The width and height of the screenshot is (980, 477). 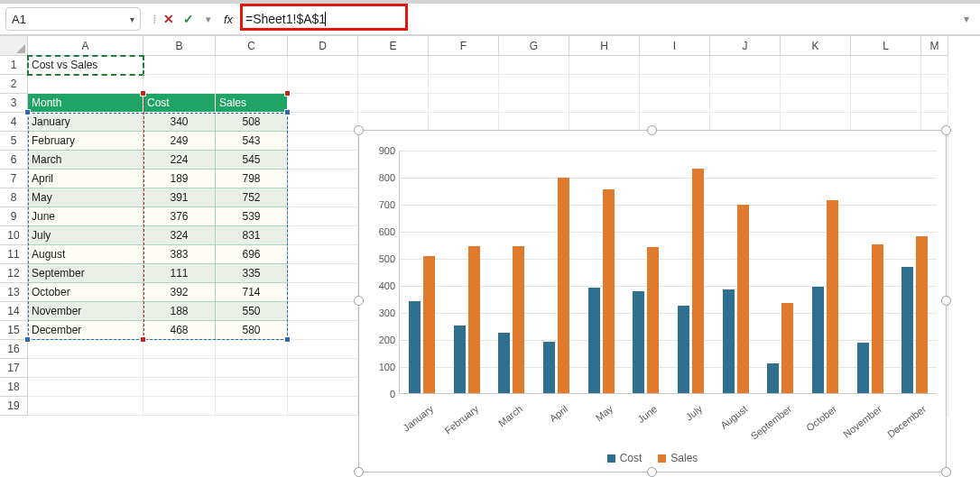 What do you see at coordinates (86, 179) in the screenshot?
I see `table-month-cell: April` at bounding box center [86, 179].